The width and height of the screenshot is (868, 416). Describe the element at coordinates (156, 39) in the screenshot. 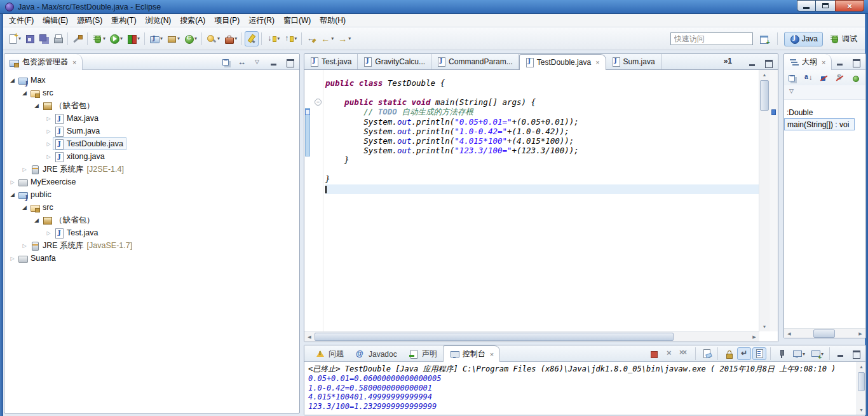

I see `new-java-project-button: ▾` at that location.